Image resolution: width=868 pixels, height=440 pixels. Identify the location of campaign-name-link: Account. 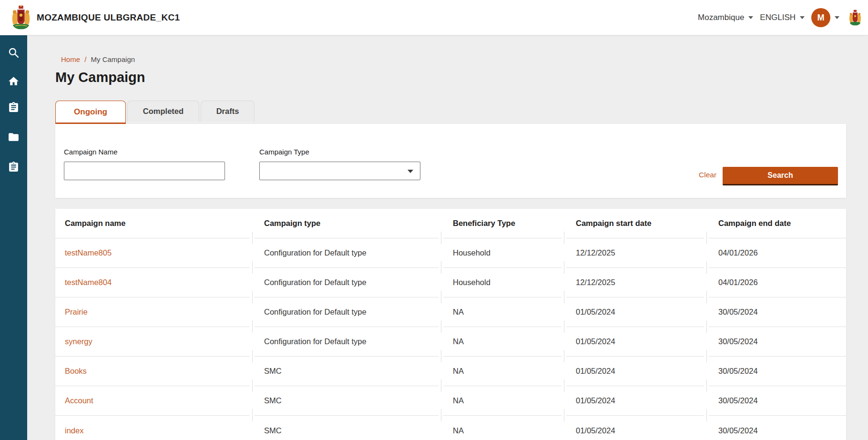
(153, 401).